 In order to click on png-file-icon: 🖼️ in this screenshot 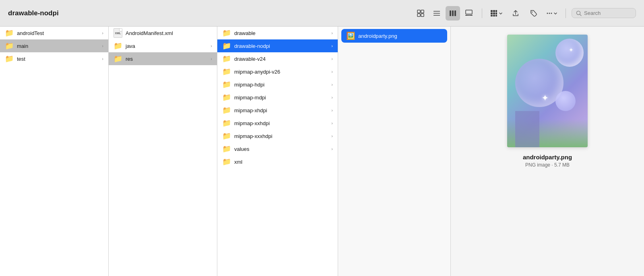, I will do `click(351, 36)`.